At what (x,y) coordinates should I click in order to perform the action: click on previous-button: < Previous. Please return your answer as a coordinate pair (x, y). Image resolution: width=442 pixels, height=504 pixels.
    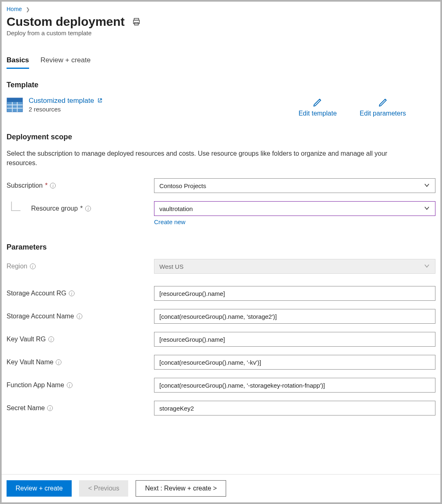
    Looking at the image, I should click on (104, 488).